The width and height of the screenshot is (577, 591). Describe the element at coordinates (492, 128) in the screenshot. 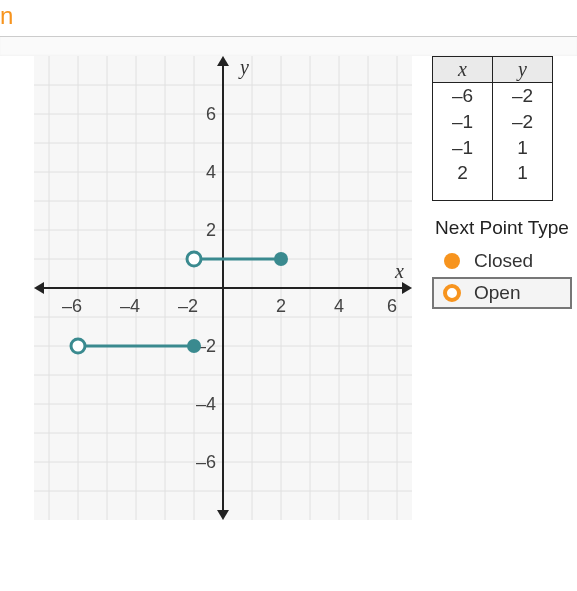

I see `data-table: x y –6 –2 –1 –2 –1 1 2 1` at that location.